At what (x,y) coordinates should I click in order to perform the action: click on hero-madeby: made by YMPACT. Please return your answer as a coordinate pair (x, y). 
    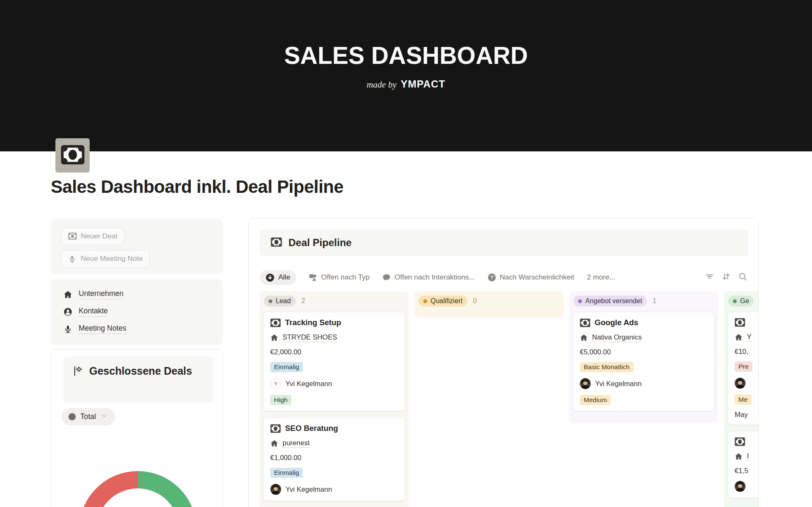
    Looking at the image, I should click on (406, 84).